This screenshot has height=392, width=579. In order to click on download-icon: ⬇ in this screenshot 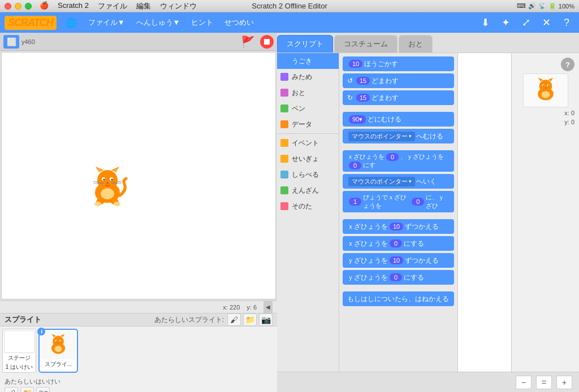, I will do `click(485, 23)`.